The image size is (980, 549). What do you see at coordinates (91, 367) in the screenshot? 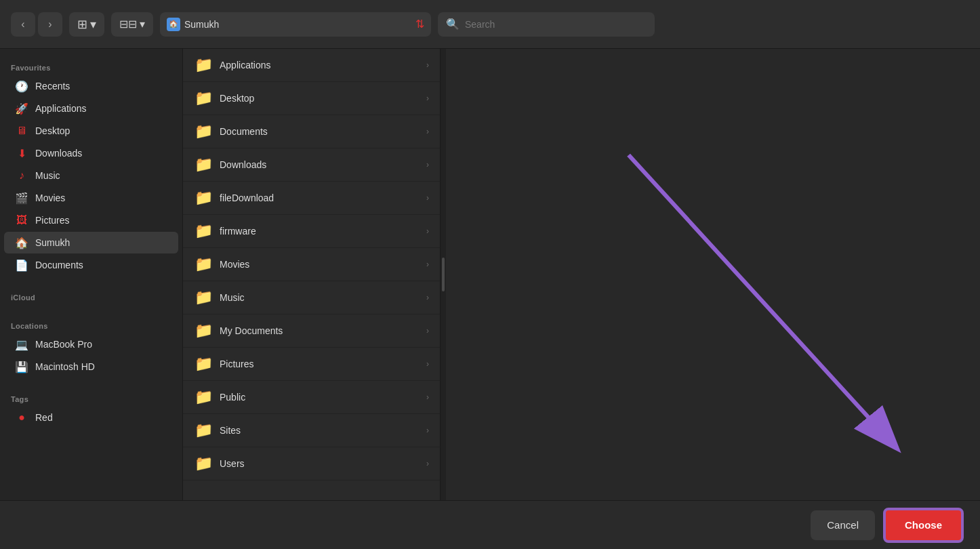
I see `sidebar-item-macintosh-hd: 💾 Macintosh HD` at bounding box center [91, 367].